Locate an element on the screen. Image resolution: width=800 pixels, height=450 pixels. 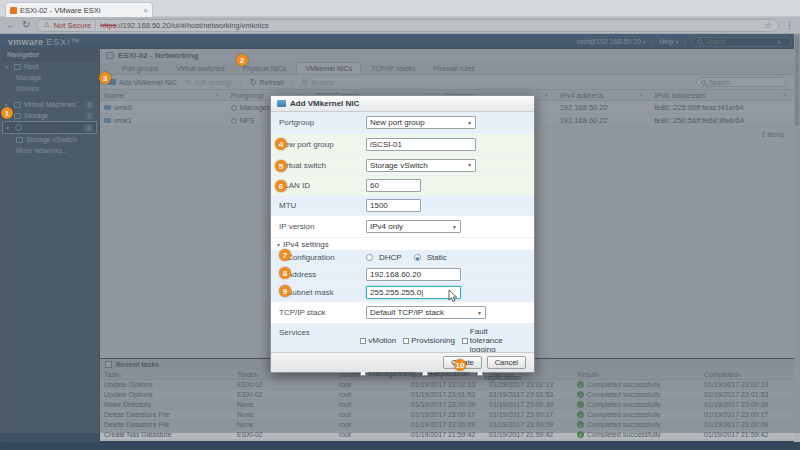
subnet-mask-input: 255.255.255.0| is located at coordinates (414, 292).